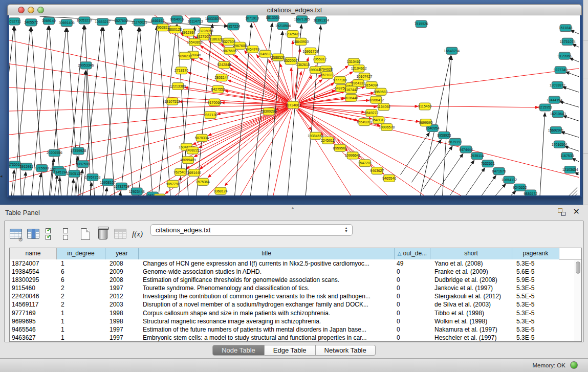  Describe the element at coordinates (269, 112) in the screenshot. I see `network-node: 18300295` at that location.